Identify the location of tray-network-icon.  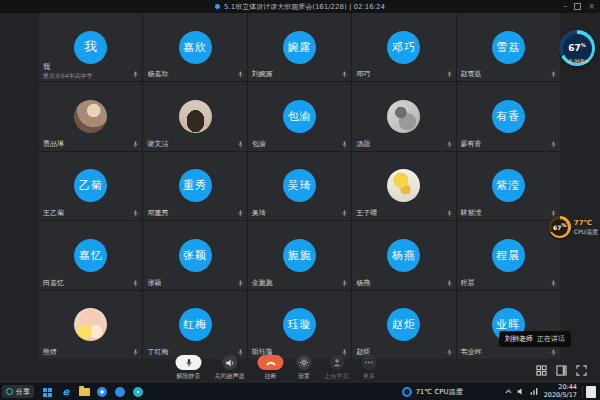
(534, 392).